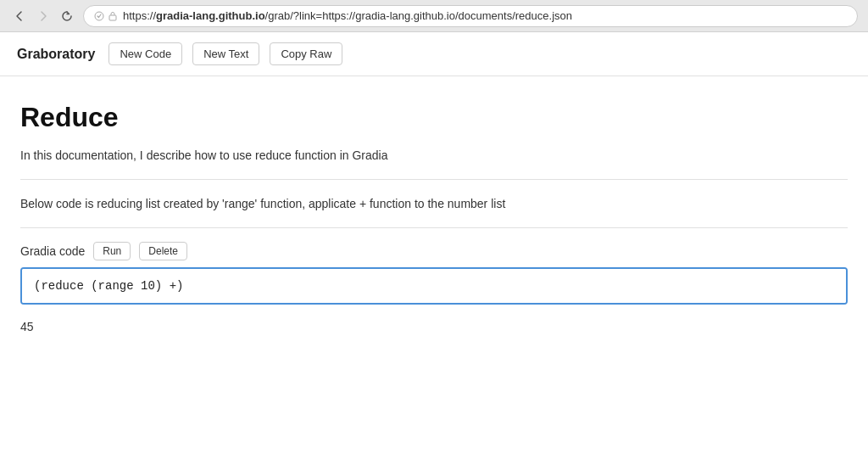 The height and width of the screenshot is (470, 868). I want to click on url-text: https://gradia-lang.github.io/grab/?link…, so click(485, 15).